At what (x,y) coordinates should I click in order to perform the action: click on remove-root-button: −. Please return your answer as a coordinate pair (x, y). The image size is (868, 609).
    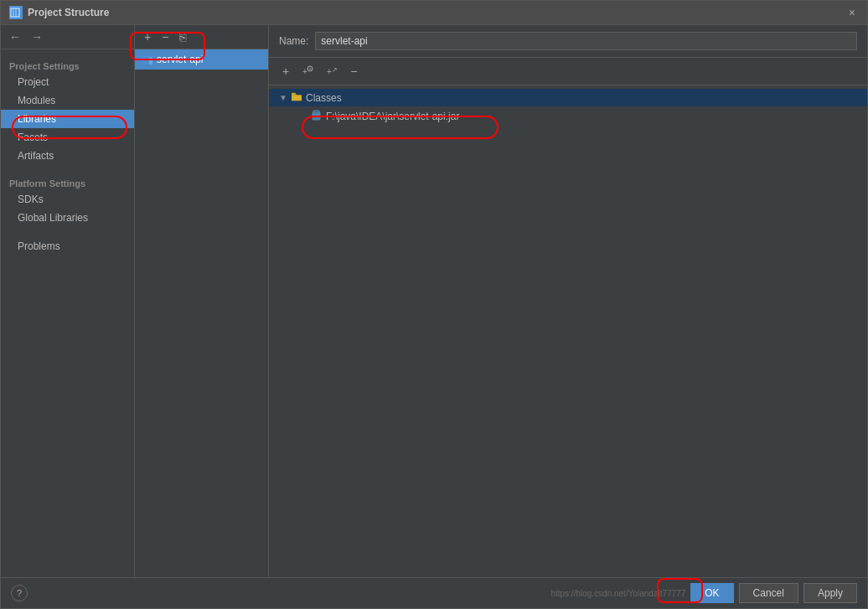
    Looking at the image, I should click on (354, 71).